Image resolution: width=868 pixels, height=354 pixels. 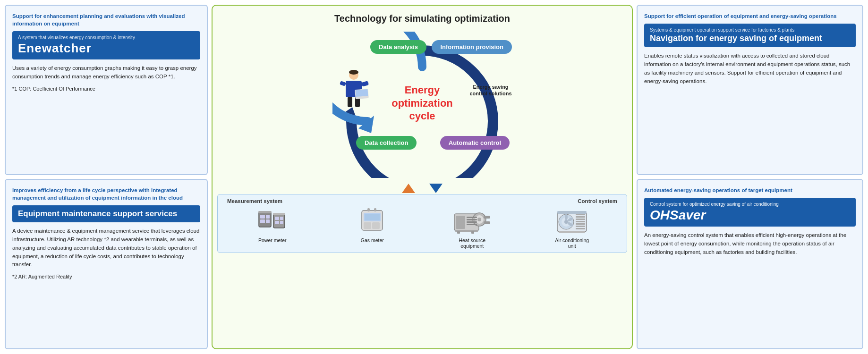 I want to click on arrow-down, so click(x=436, y=188).